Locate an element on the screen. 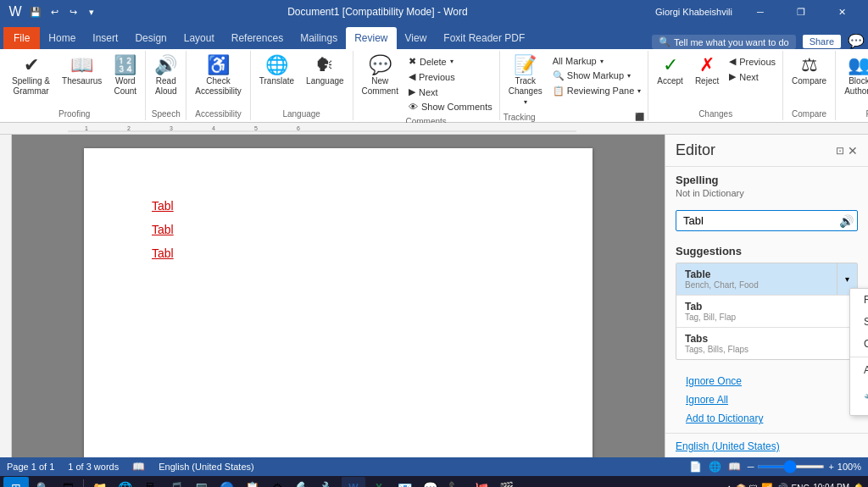  block-authors-button: 👥 BlockAuthors is located at coordinates (854, 76).